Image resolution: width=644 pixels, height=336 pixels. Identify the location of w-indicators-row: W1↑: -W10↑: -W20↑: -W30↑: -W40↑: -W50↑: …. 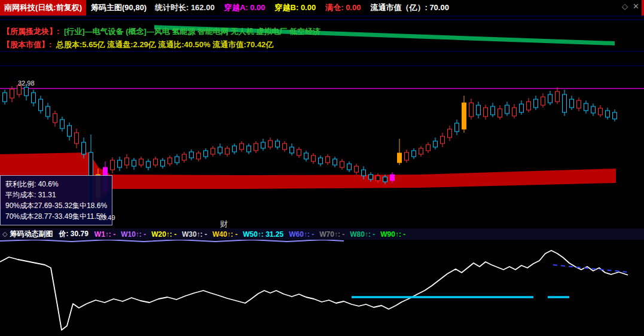
(252, 234).